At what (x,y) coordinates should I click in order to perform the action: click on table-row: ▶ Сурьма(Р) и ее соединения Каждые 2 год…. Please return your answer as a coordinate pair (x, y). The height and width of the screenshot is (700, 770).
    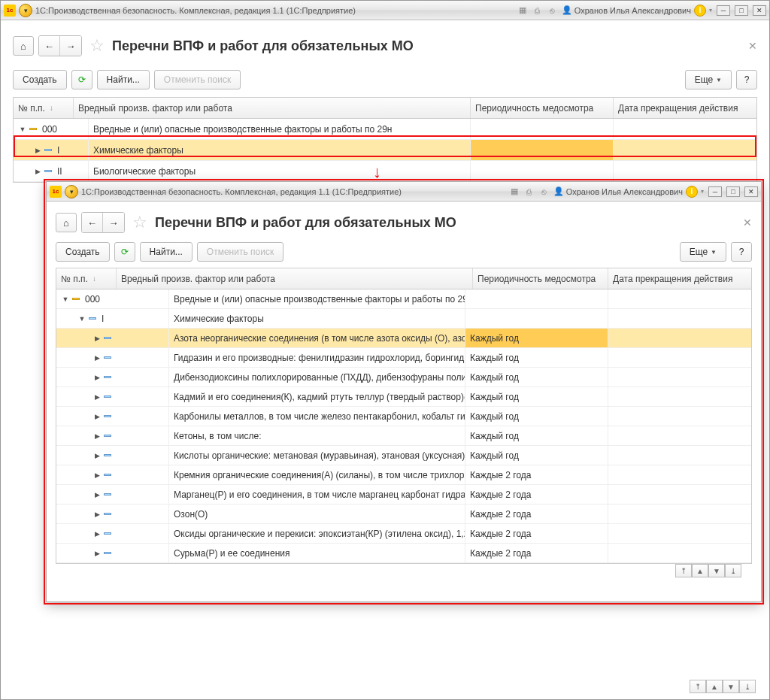
    Looking at the image, I should click on (404, 553).